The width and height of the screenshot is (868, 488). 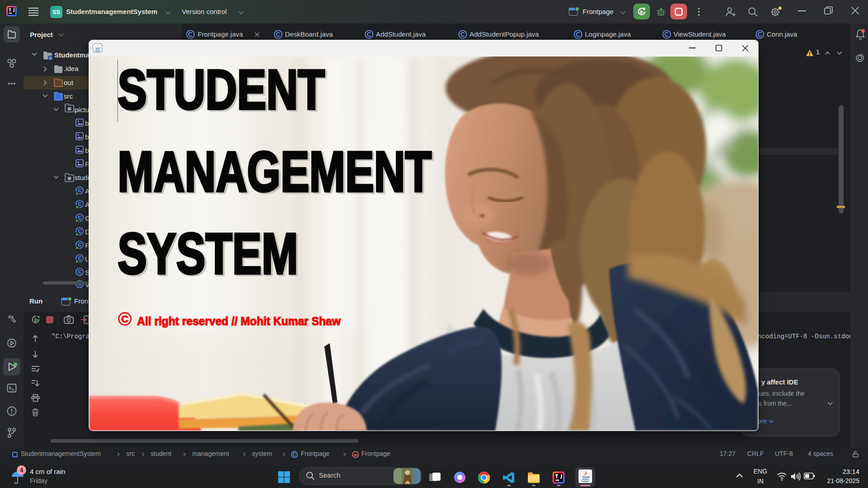 I want to click on svg-text: STUDENT, so click(x=221, y=90).